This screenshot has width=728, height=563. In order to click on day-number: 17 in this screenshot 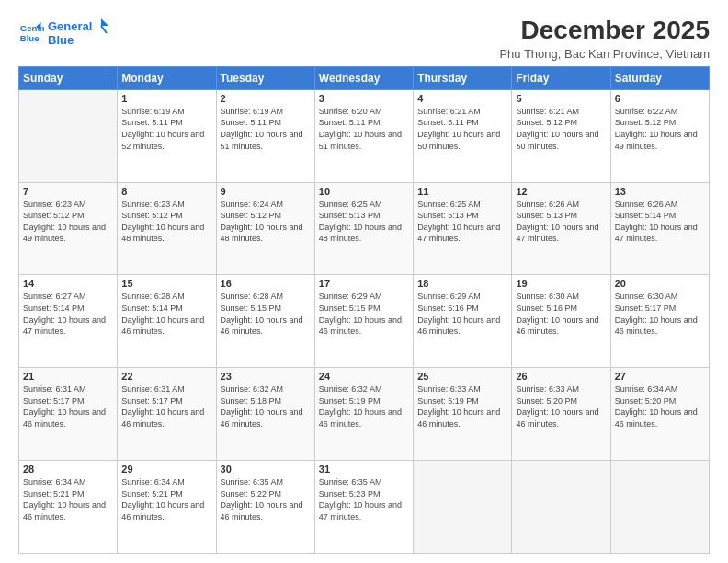, I will do `click(364, 283)`.